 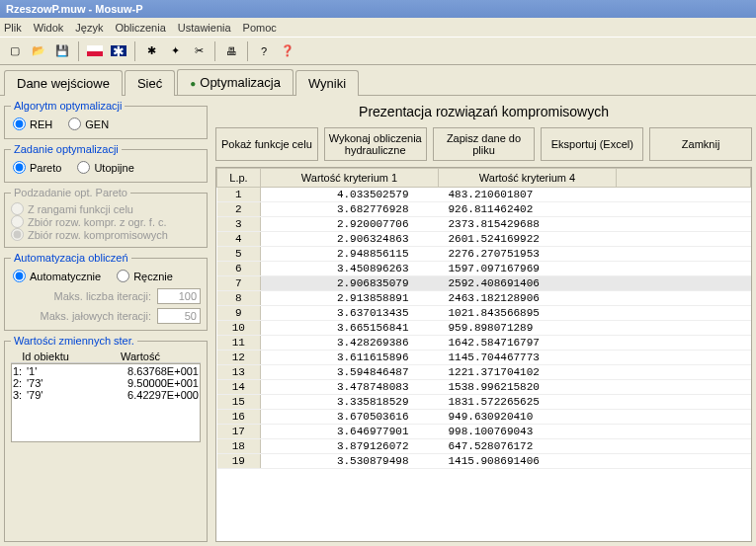 What do you see at coordinates (239, 178) in the screenshot?
I see `col-header-0: L.p.` at bounding box center [239, 178].